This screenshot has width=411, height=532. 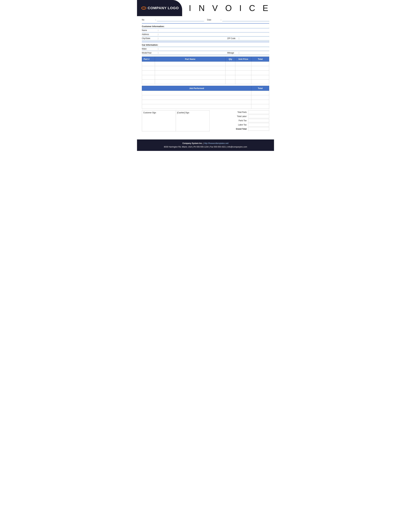 I want to click on parts-row-4-unit, so click(x=243, y=77).